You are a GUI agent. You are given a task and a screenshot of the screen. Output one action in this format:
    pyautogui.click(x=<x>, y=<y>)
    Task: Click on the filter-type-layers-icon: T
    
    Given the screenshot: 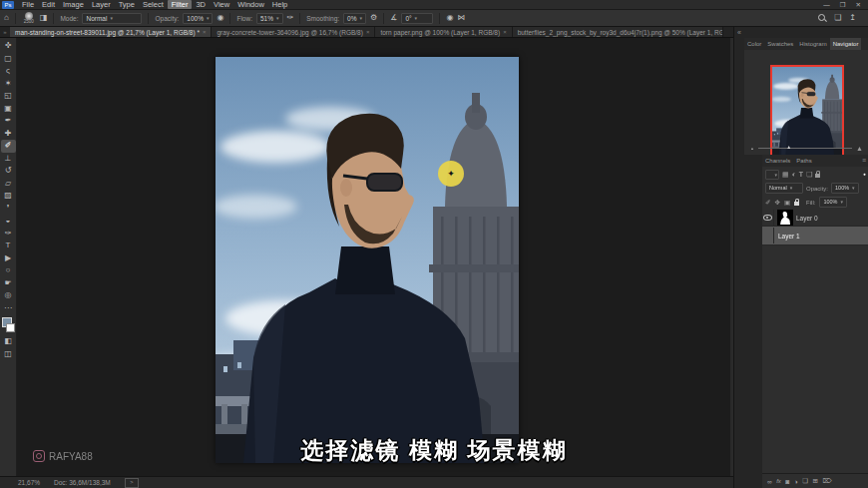 What is the action you would take?
    pyautogui.click(x=801, y=174)
    